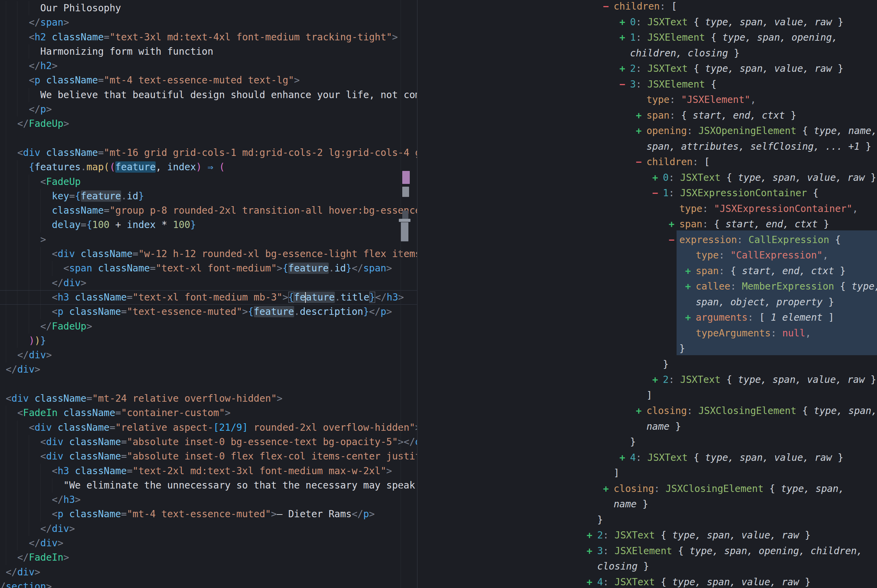 This screenshot has width=877, height=588. I want to click on code-line: <div className="absolute inset-0 flex fl…, so click(209, 456).